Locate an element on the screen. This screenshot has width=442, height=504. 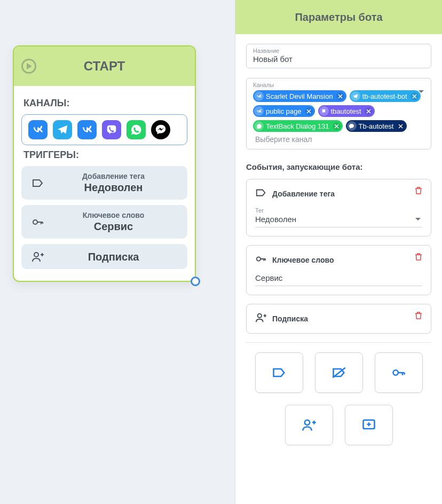
trigger-value: Подписка is located at coordinates (113, 257).